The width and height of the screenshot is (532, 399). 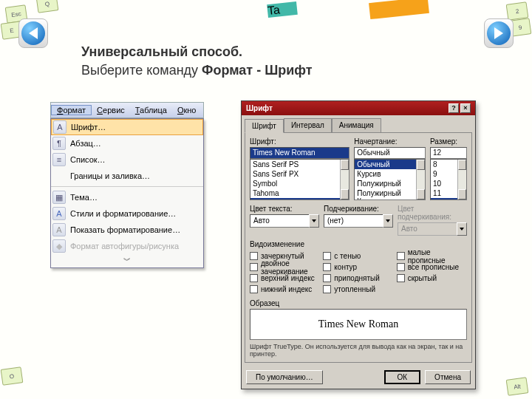 I want to click on style-option: Курсив, so click(x=390, y=174).